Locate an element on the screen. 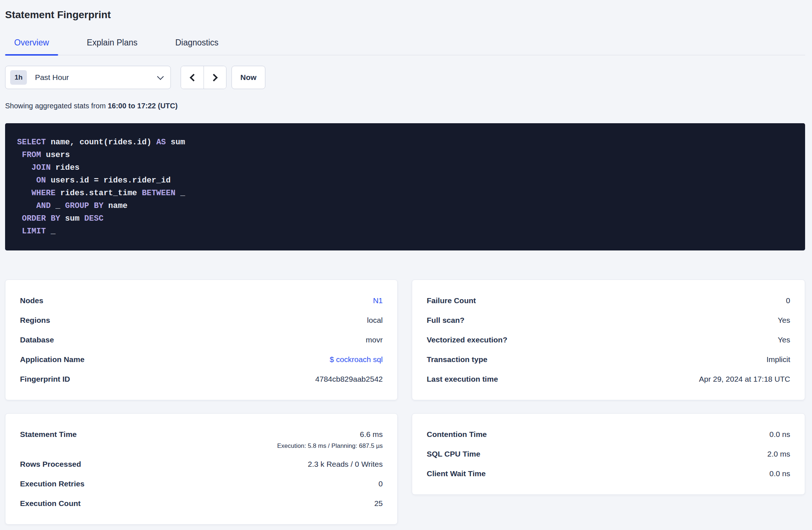 This screenshot has width=812, height=530. now-button: Now is located at coordinates (249, 77).